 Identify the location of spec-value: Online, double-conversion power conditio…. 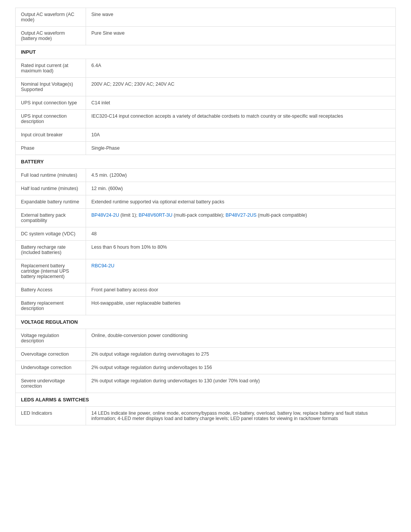
(241, 338).